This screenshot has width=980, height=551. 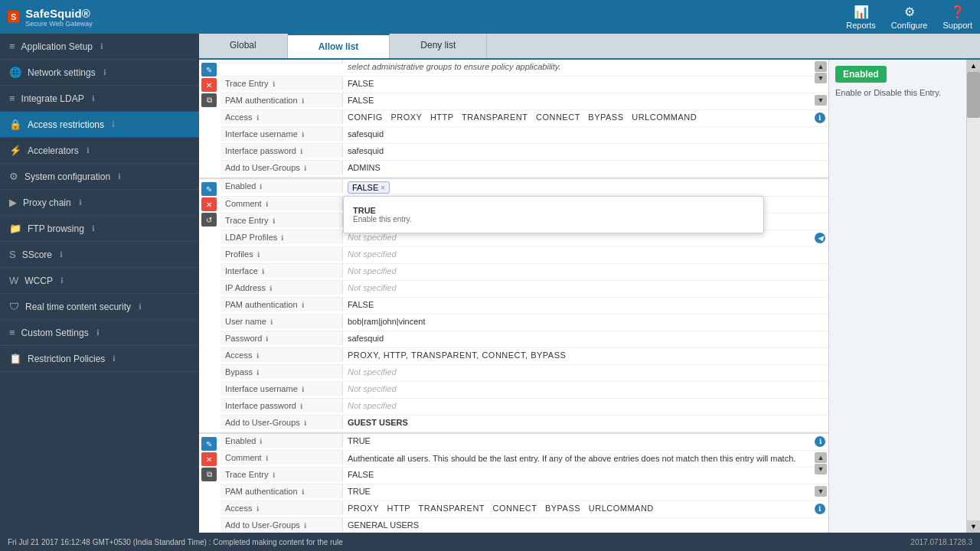 What do you see at coordinates (303, 305) in the screenshot?
I see `pam2-help-icon: ℹ` at bounding box center [303, 305].